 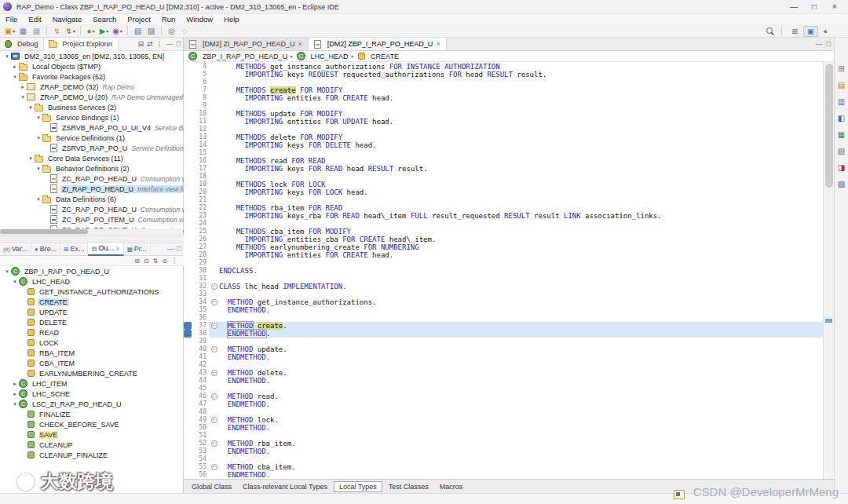 I want to click on outline-item-update: UPDATE, so click(x=92, y=312).